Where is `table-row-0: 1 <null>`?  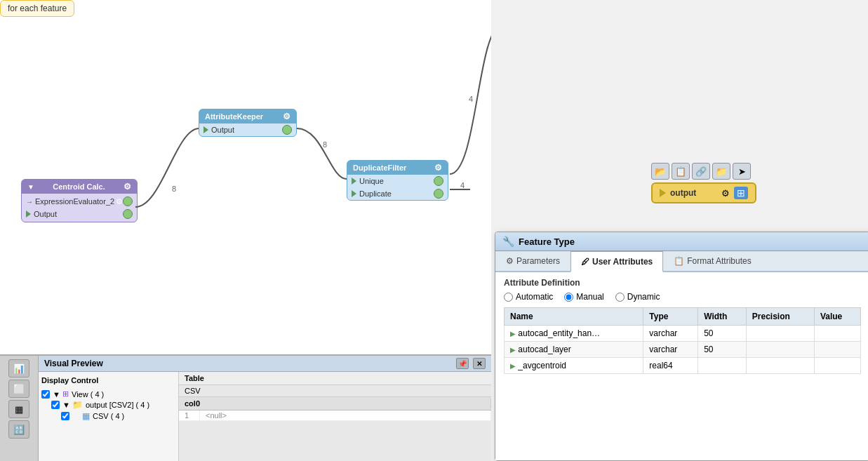 table-row-0: 1 <null> is located at coordinates (335, 415).